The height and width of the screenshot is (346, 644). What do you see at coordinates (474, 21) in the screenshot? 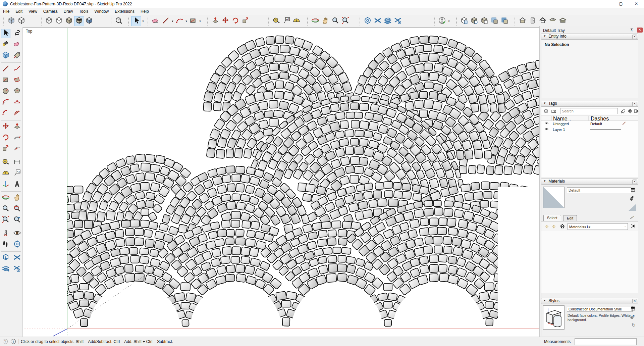
I see `component-view-button` at bounding box center [474, 21].